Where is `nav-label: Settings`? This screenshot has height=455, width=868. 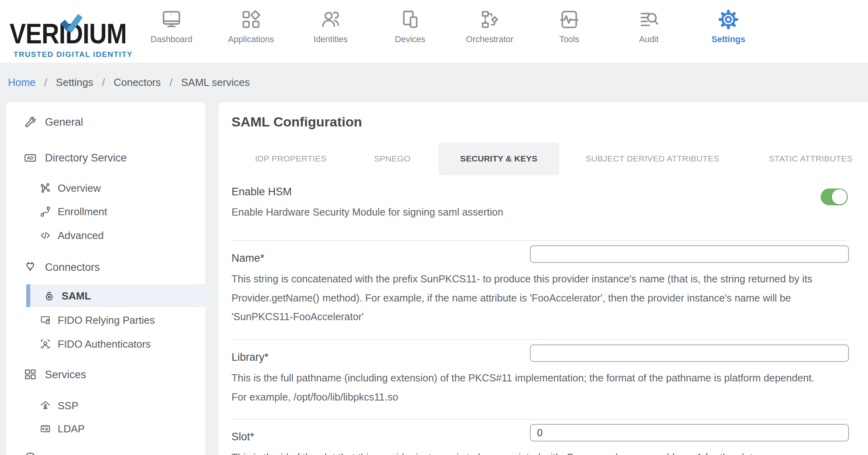
nav-label: Settings is located at coordinates (729, 40).